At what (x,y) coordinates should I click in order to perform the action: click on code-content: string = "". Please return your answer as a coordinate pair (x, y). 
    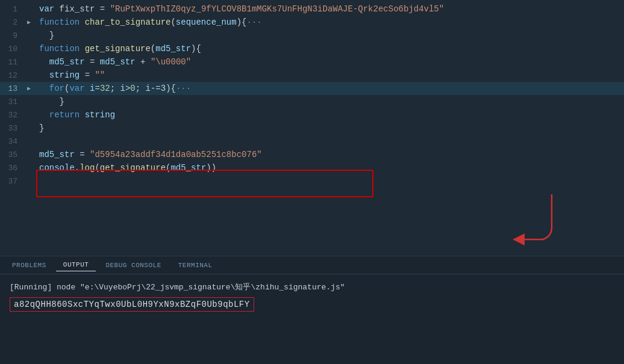
    Looking at the image, I should click on (330, 75).